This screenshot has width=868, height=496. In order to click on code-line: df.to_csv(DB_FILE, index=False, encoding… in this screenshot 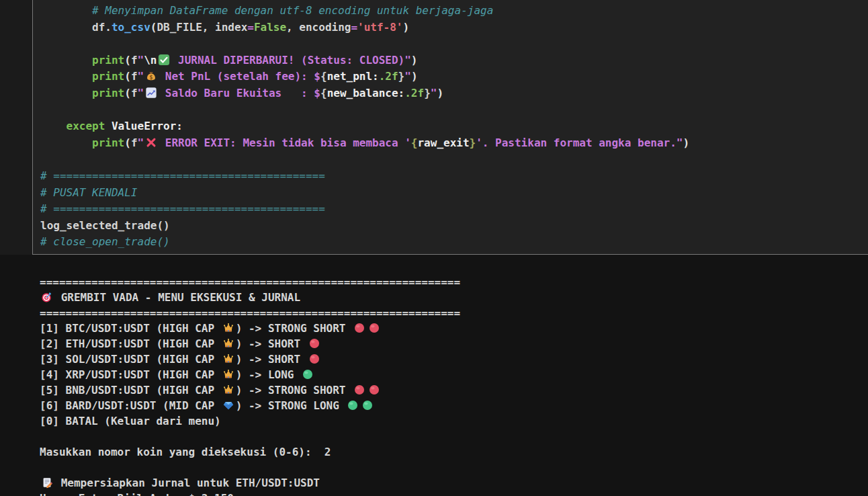, I will do `click(365, 28)`.